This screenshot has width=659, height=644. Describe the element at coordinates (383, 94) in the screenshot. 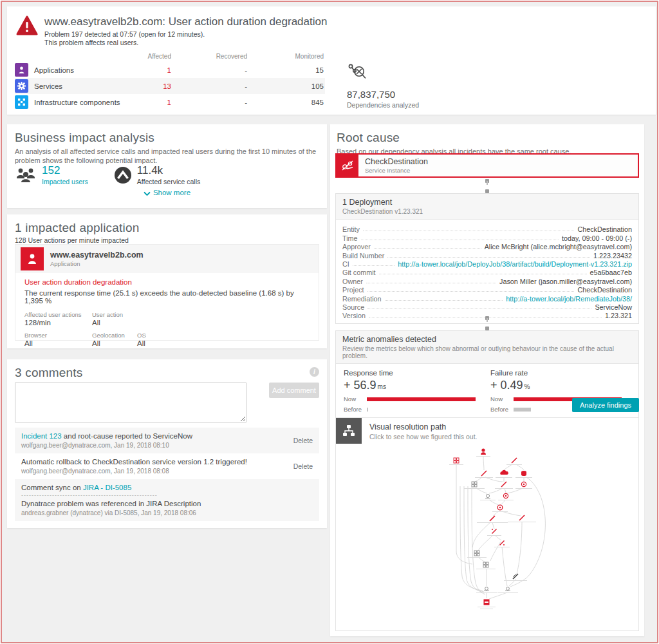

I see `dependencies-count: 87,837,750` at that location.